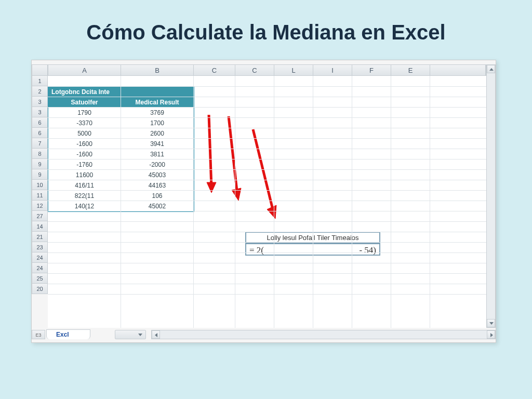 This screenshot has width=532, height=399. Describe the element at coordinates (39, 154) in the screenshot. I see `row-header: 8` at that location.